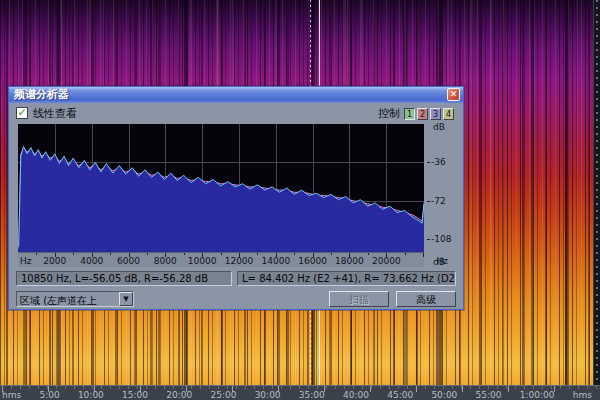  What do you see at coordinates (538, 396) in the screenshot?
I see `ruler-label: 1:00:00` at bounding box center [538, 396].